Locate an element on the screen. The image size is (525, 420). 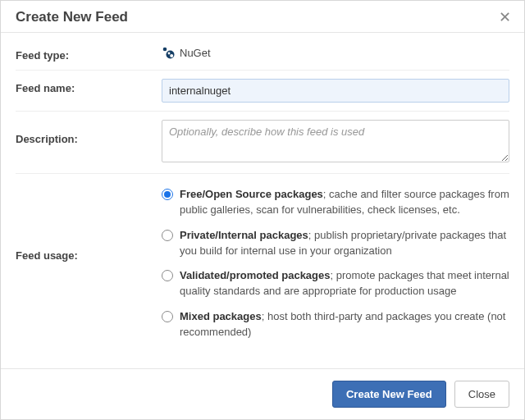
usage-option-title: Mixed packages is located at coordinates (221, 317).